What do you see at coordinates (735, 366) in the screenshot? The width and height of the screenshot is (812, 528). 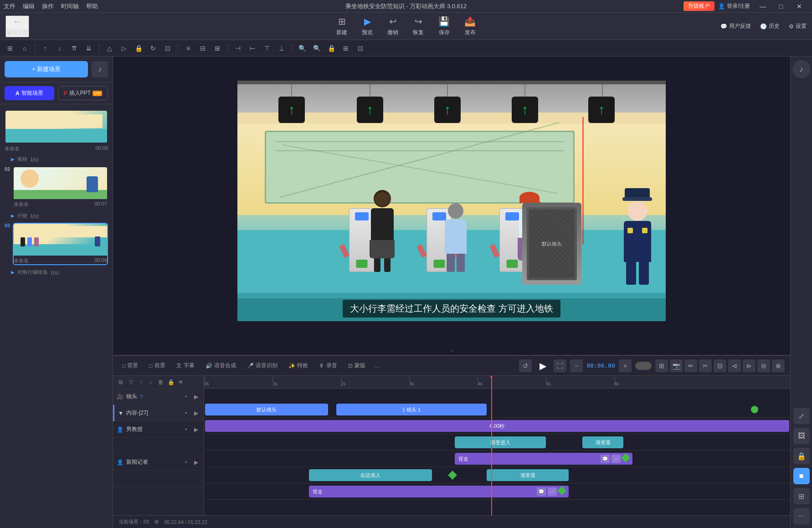 I see `prev-frame: ⊲` at bounding box center [735, 366].